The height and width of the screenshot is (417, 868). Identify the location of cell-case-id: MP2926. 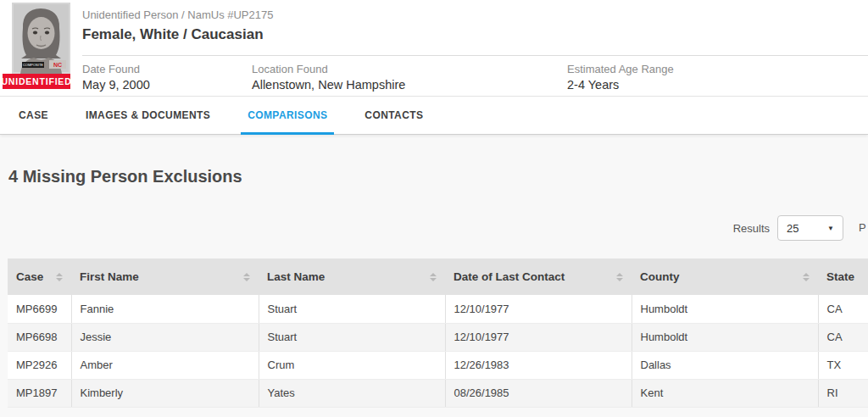
(39, 364).